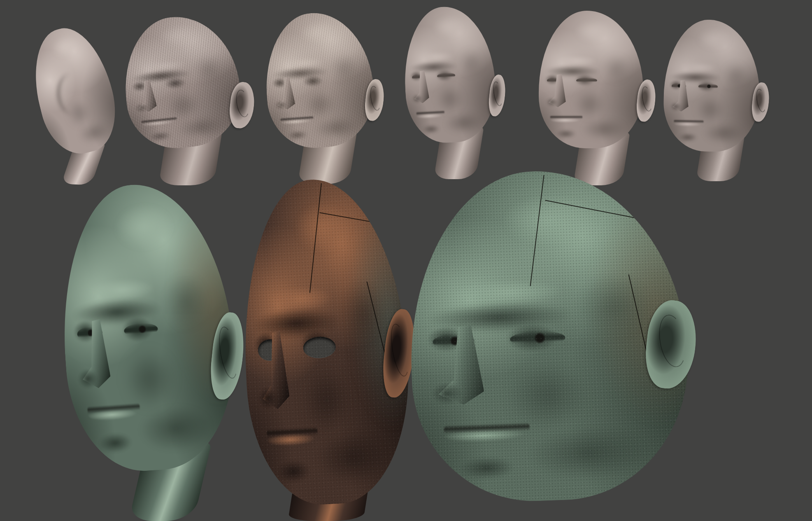  I want to click on teal-sheen, so click(367, 329).